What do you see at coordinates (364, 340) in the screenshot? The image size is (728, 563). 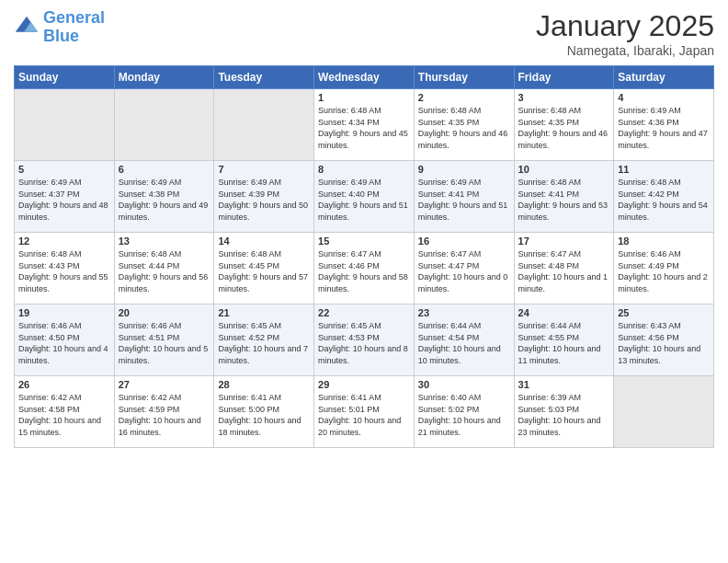 I see `calendar-cell: 22Sunrise: 6:45 AMSunset: 4:53 PMDayligh…` at bounding box center [364, 340].